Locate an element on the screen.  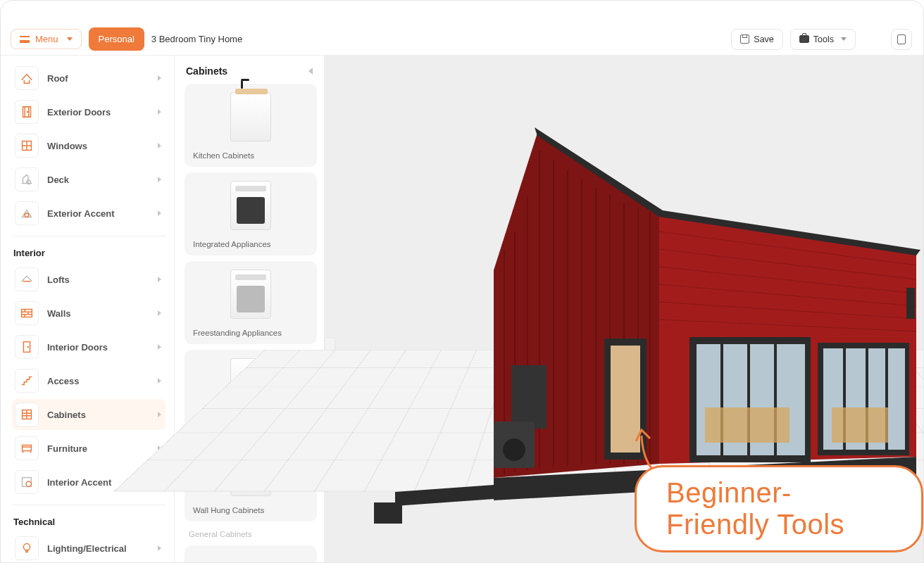
callout-pill: Beginner-Friendly Tools is located at coordinates (779, 509).